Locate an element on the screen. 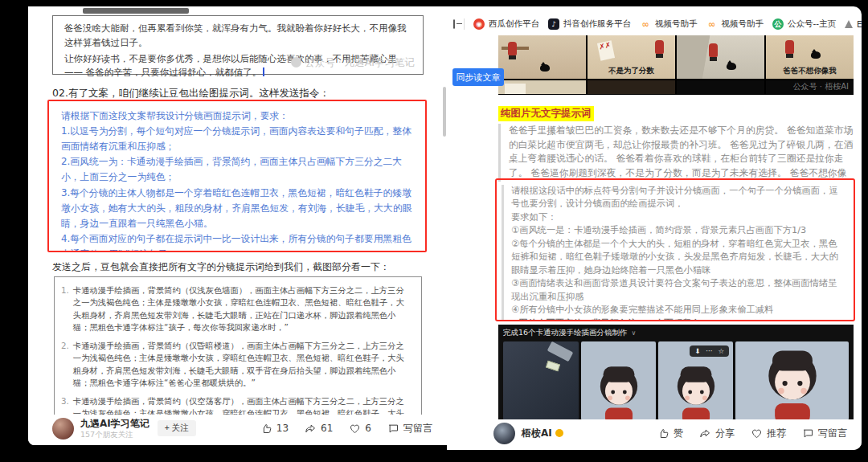 The height and width of the screenshot is (462, 868). task-status-row: 完成16个卡通动漫手绘插画分镜制作 ∨ is located at coordinates (676, 333).